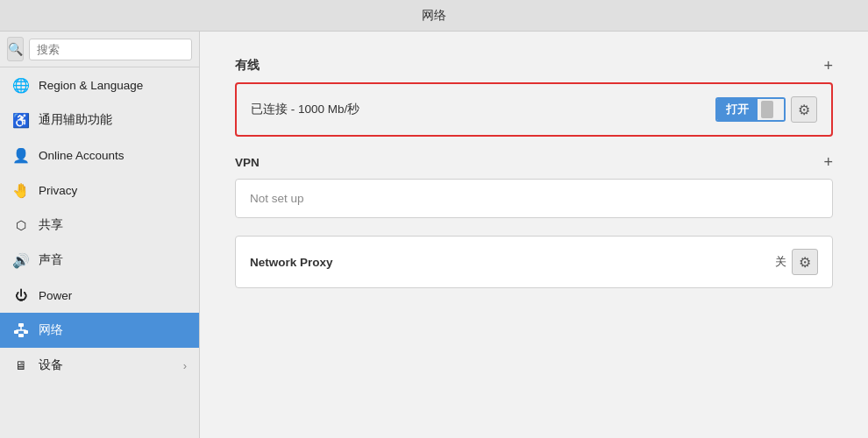 The height and width of the screenshot is (438, 868). What do you see at coordinates (21, 155) in the screenshot?
I see `online-accounts-icon: 👤` at bounding box center [21, 155].